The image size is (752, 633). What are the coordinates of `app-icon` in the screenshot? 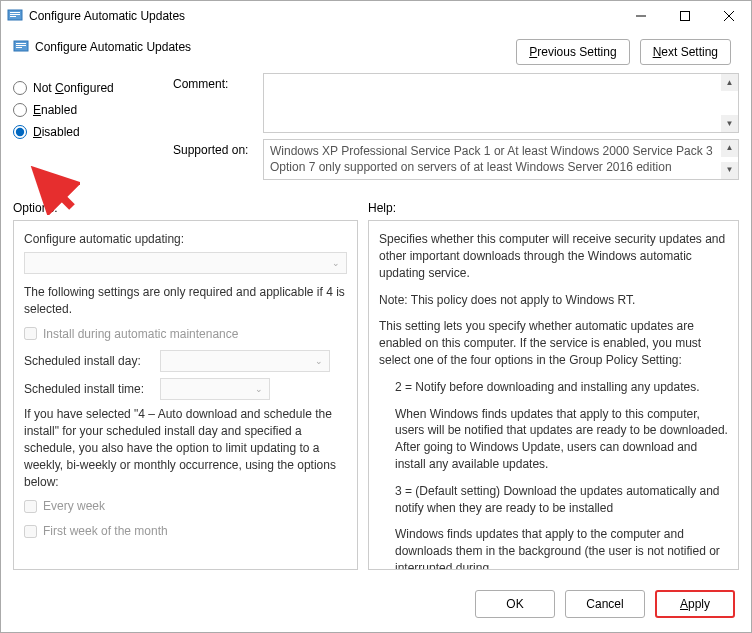 It's located at (15, 16).